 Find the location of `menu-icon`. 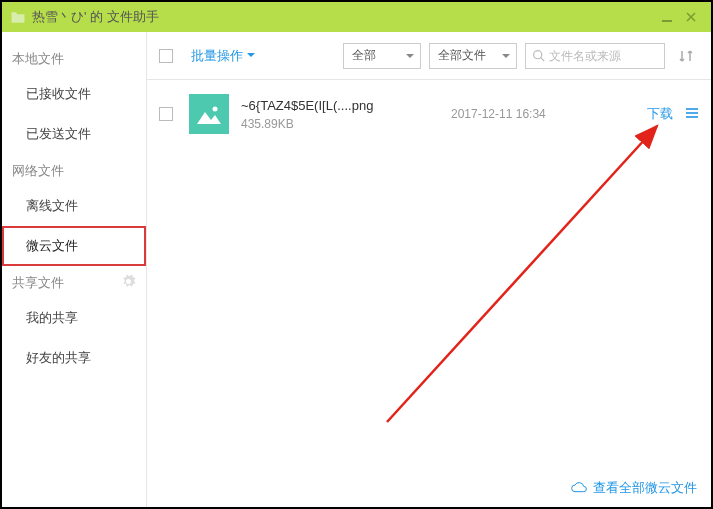

menu-icon is located at coordinates (692, 114).